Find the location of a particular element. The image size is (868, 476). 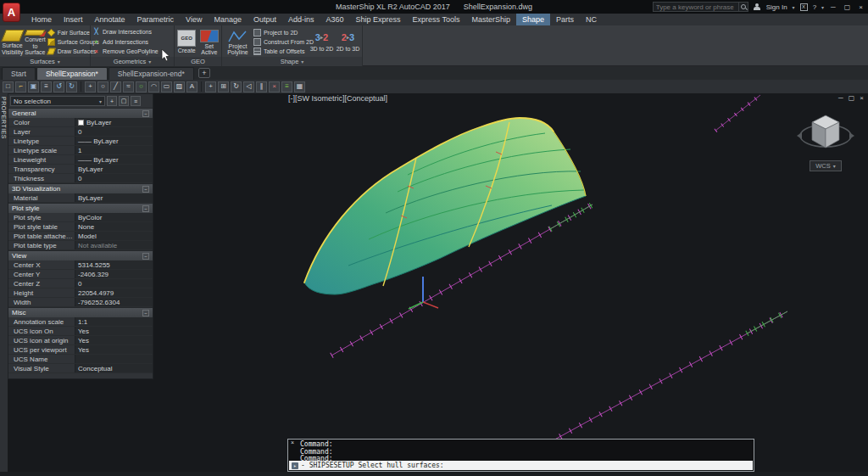

property-value is located at coordinates (114, 359).